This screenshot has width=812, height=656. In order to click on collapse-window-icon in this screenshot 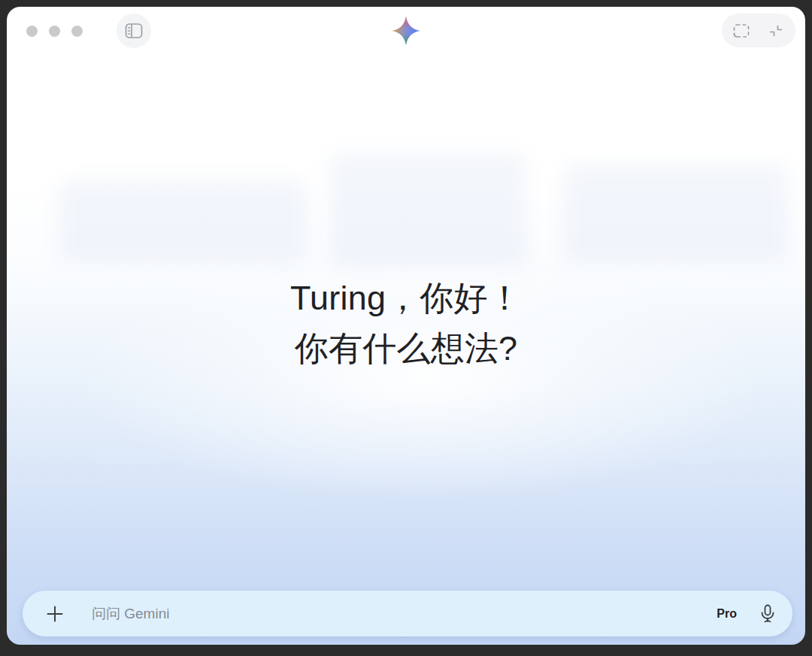, I will do `click(776, 31)`.